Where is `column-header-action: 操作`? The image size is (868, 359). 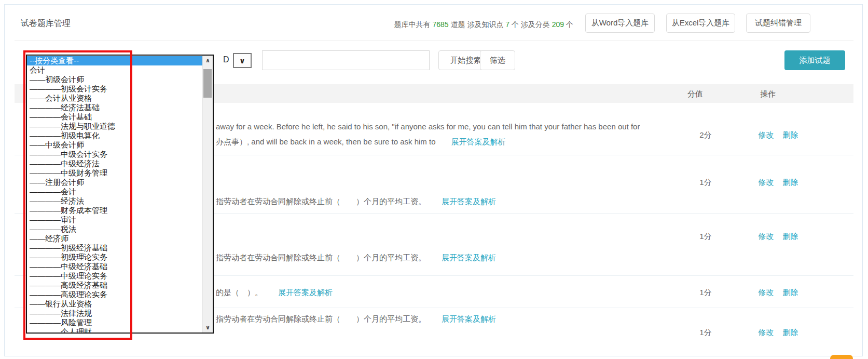 column-header-action: 操作 is located at coordinates (768, 95).